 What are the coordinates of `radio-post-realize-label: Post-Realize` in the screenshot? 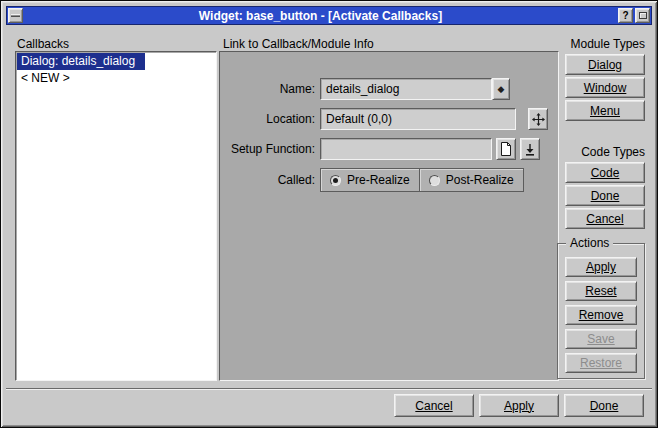 It's located at (480, 180).